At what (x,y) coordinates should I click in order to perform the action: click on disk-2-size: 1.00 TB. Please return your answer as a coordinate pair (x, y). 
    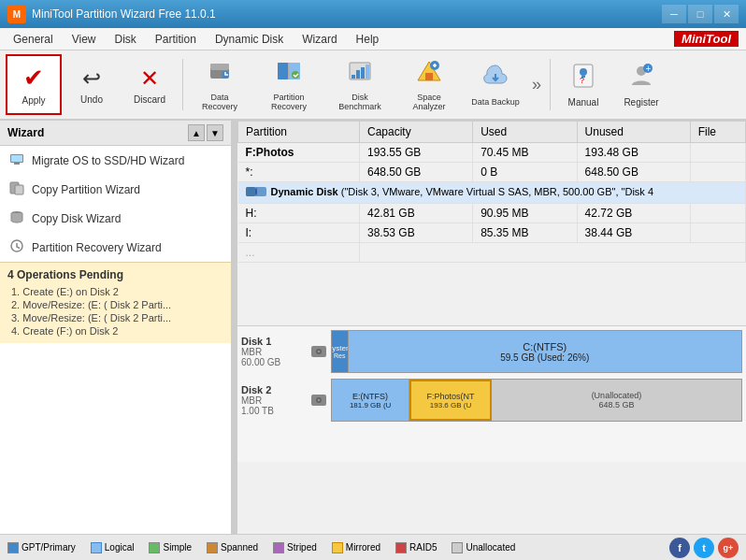
    Looking at the image, I should click on (274, 411).